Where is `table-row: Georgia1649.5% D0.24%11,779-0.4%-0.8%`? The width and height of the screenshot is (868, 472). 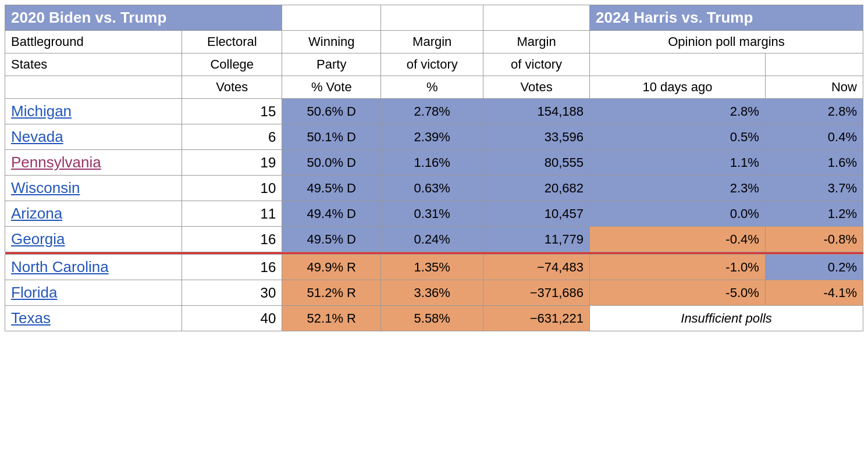
table-row: Georgia1649.5% D0.24%11,779-0.4%-0.8% is located at coordinates (434, 239).